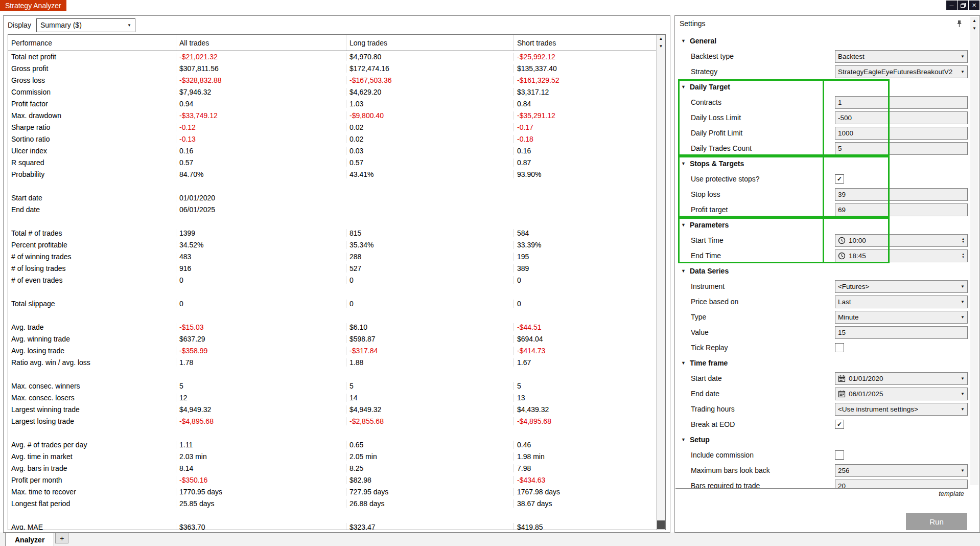  I want to click on table-row-of-even-trades: # of even trades000, so click(337, 280).